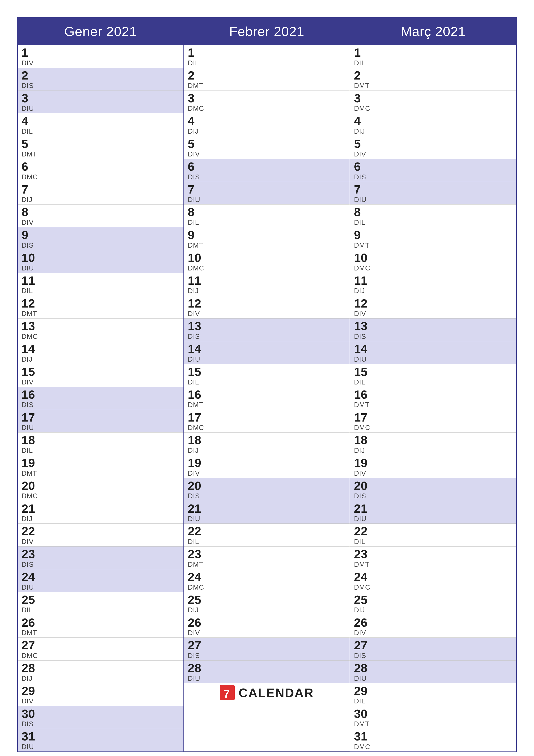 This screenshot has height=756, width=534. I want to click on day-row: 22DIL, so click(433, 535).